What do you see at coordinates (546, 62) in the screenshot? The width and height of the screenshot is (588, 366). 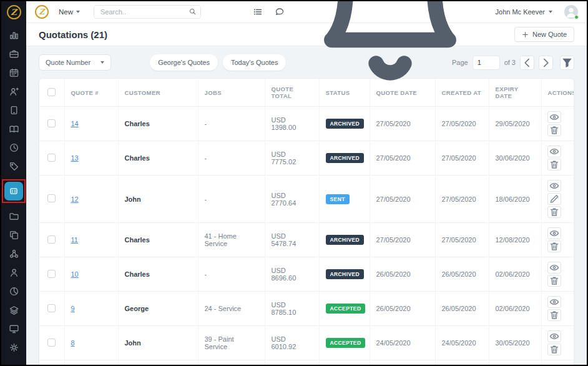 I see `next-page-button` at bounding box center [546, 62].